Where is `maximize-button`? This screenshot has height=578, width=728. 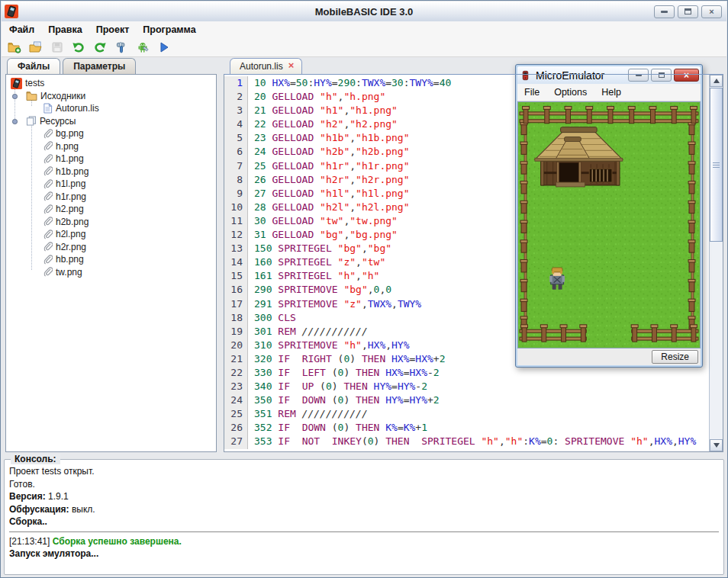
maximize-button is located at coordinates (688, 12).